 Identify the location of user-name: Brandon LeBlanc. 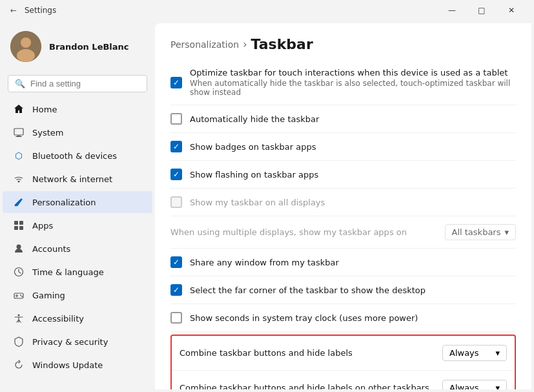
(89, 46).